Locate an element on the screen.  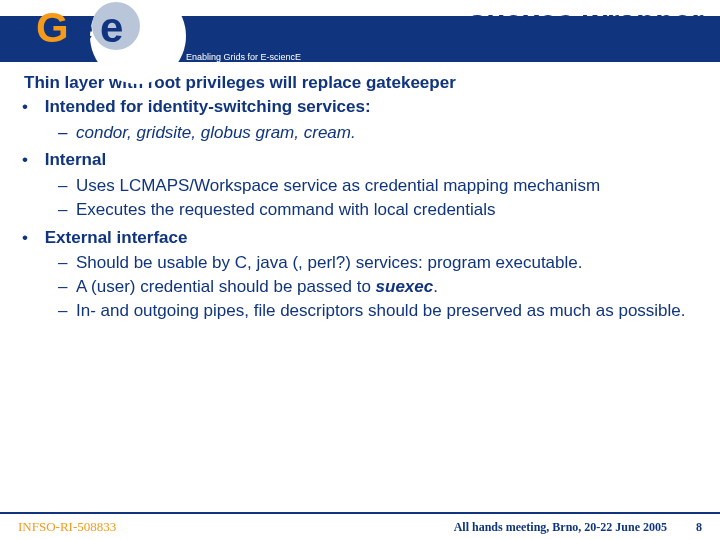
bullet-3-sub-2: A (user) credential should be passed to … is located at coordinates (388, 287).